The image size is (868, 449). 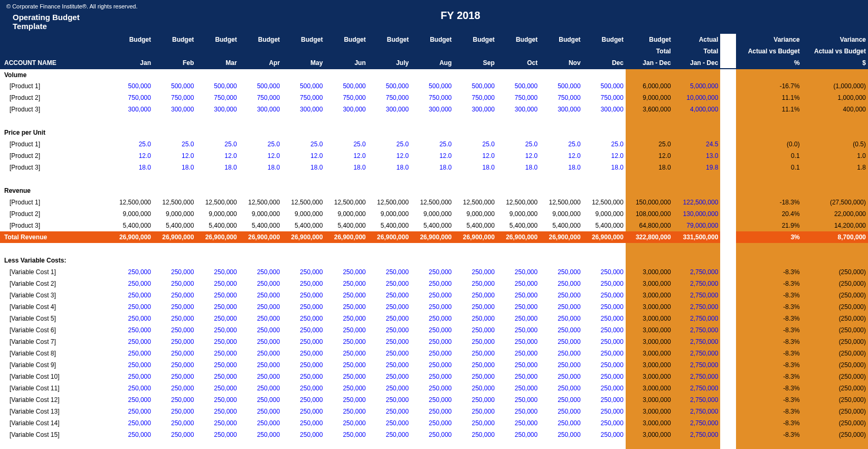 What do you see at coordinates (649, 109) in the screenshot?
I see `budget-total-cell: 3,600,000` at bounding box center [649, 109].